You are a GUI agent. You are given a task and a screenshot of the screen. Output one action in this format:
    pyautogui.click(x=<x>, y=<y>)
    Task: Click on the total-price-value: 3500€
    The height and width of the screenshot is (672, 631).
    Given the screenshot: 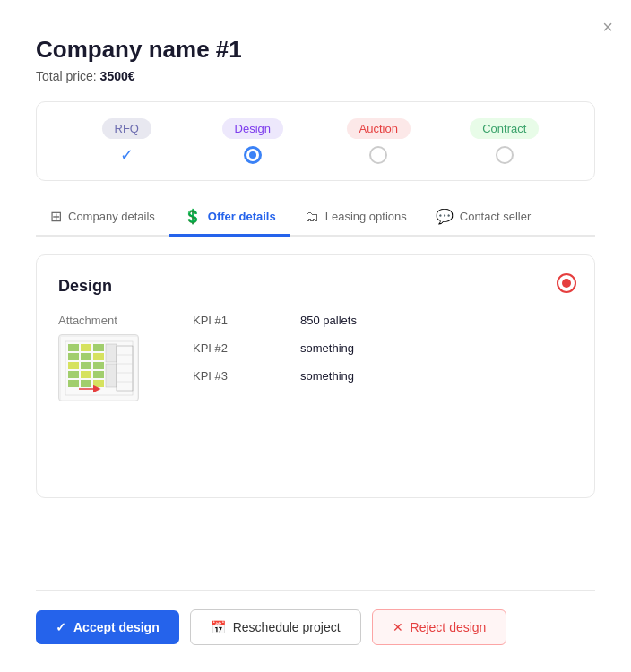 What is the action you would take?
    pyautogui.click(x=118, y=76)
    